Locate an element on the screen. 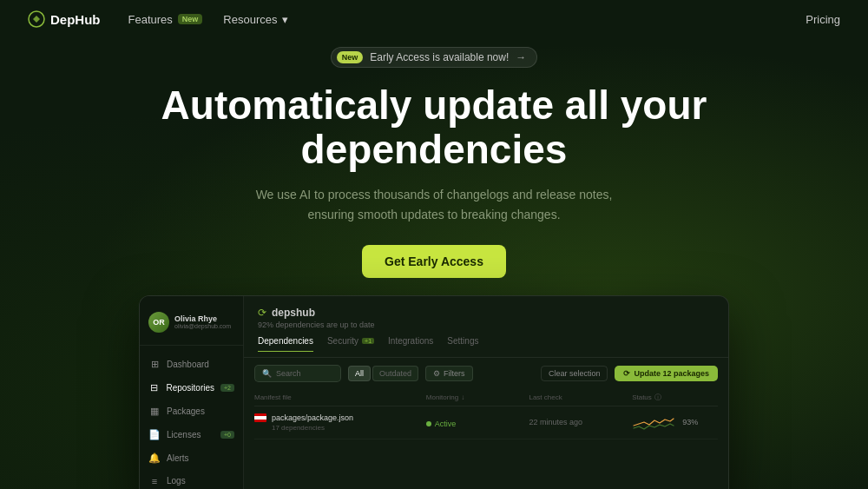 This screenshot has height=489, width=868. sidebar-user: OR Olivia Rhye olivia@depshub.com is located at coordinates (191, 327).